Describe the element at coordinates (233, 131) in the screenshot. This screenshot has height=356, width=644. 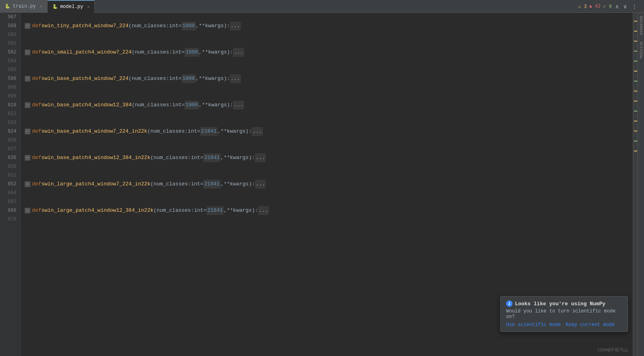
I see `kwargs-624: **kwargs` at that location.